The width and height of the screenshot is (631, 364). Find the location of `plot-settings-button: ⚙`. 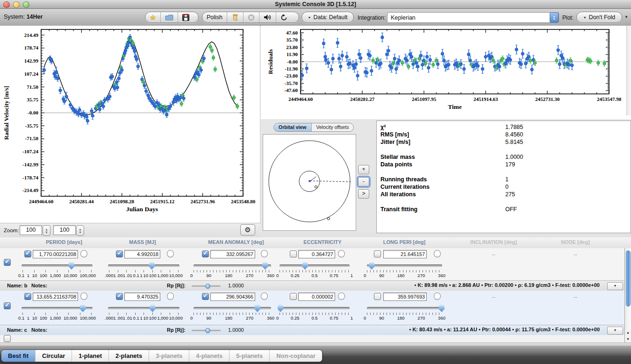

plot-settings-button: ⚙ is located at coordinates (248, 230).